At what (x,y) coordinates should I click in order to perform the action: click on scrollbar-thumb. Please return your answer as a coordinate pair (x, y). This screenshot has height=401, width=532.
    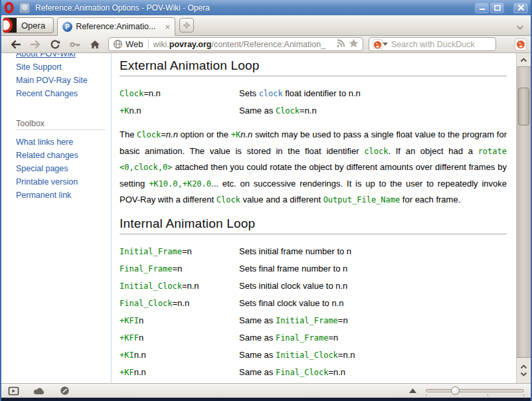
    Looking at the image, I should click on (523, 106).